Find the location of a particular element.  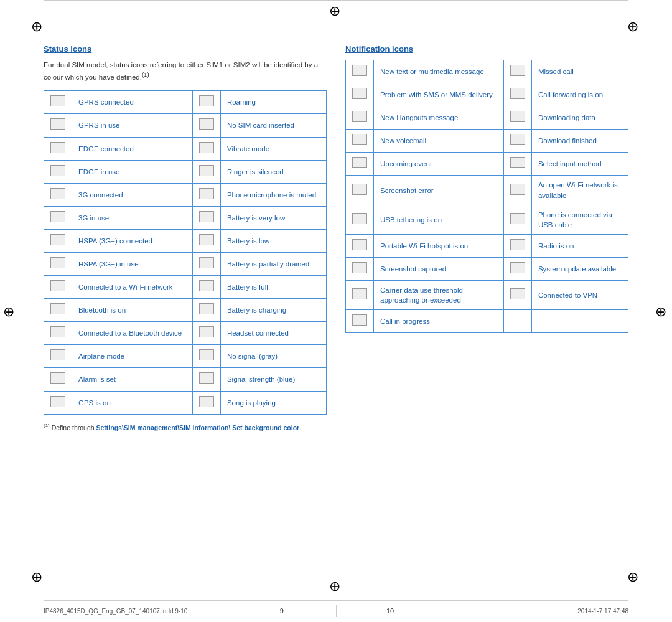

carrier-data-icon is located at coordinates (360, 294).